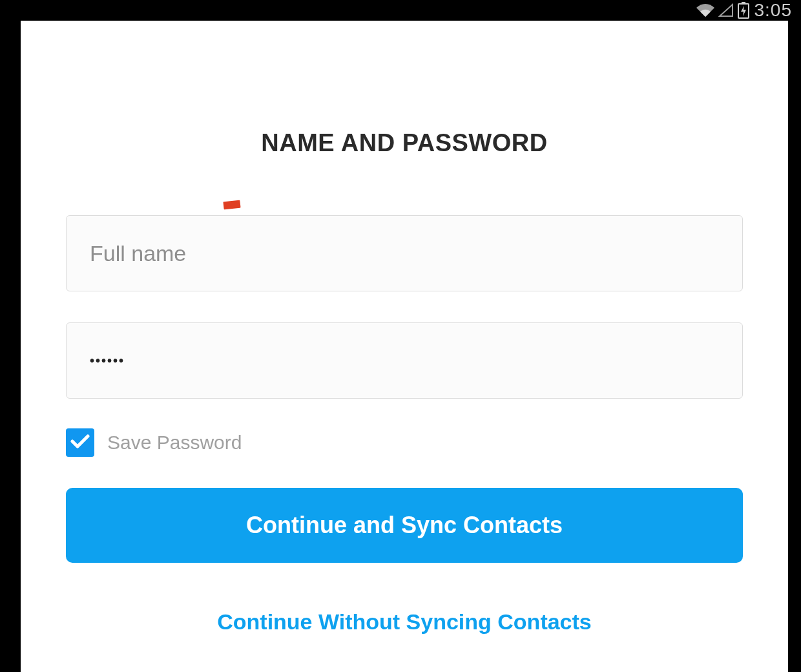  What do you see at coordinates (744, 10) in the screenshot?
I see `battery-charging-icon` at bounding box center [744, 10].